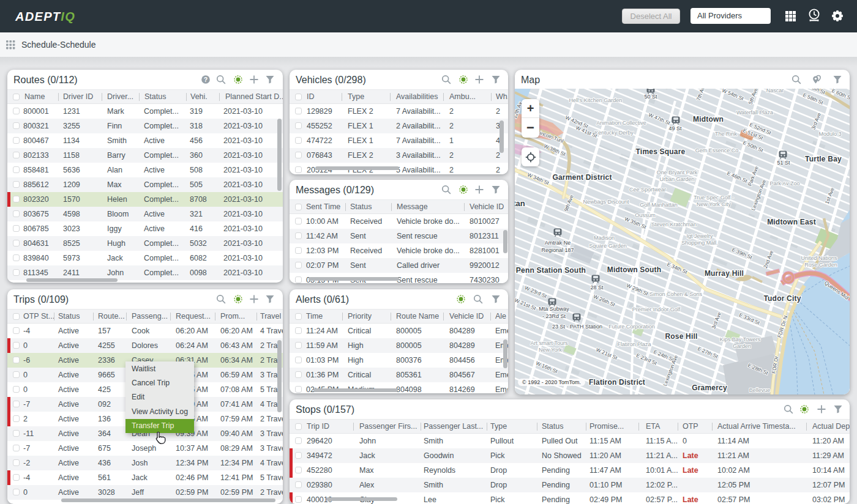 The image size is (857, 504). I want to click on svg-text: Garden, so click(742, 346).